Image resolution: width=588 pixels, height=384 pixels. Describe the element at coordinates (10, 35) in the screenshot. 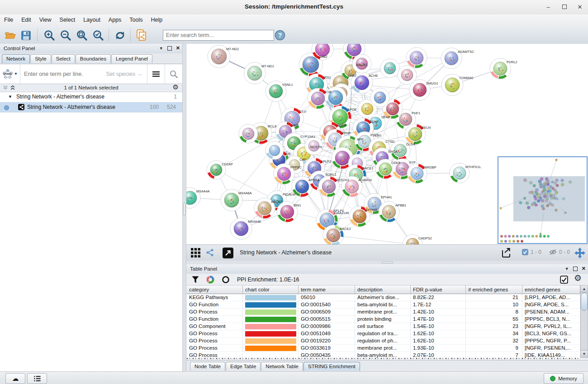

I see `open-session-button` at that location.